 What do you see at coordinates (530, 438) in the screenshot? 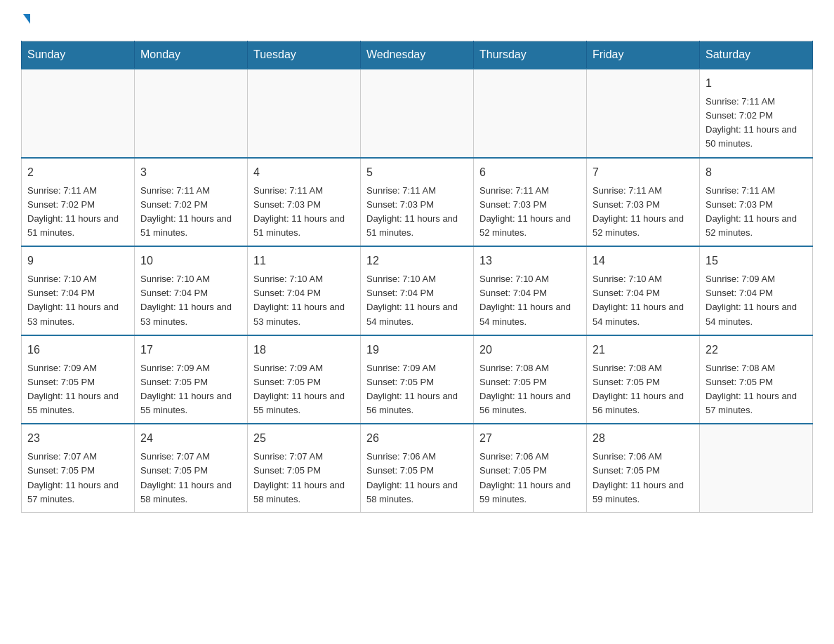
I see `day-number: 27` at bounding box center [530, 438].